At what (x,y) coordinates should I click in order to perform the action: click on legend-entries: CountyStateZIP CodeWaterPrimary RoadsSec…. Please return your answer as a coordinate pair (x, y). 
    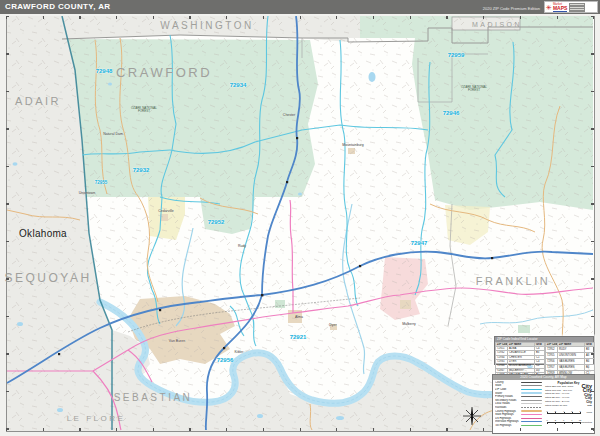
    Looking at the image, I should click on (520, 404).